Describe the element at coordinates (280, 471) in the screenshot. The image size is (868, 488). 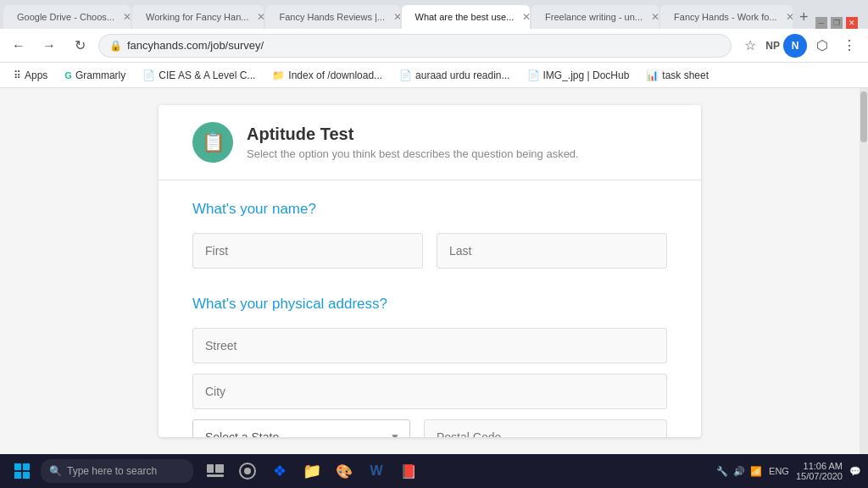
I see `dropbox-icon: ❖` at that location.